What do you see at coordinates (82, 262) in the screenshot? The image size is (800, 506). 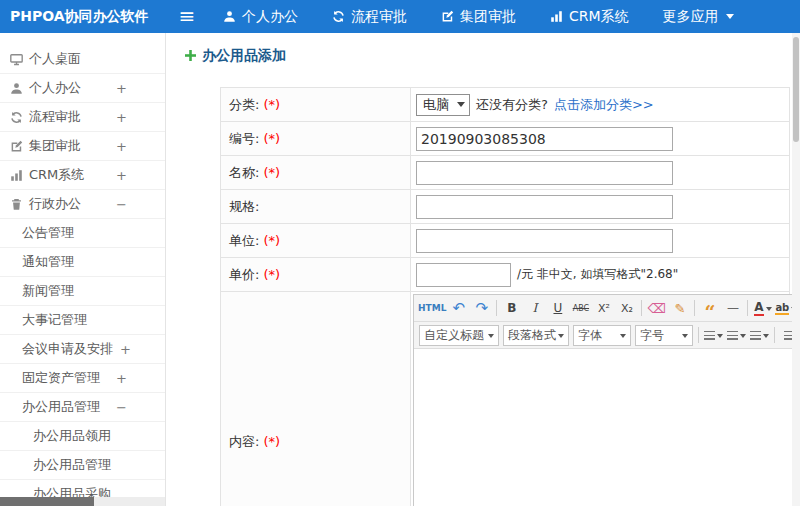 I see `sidebar-item-notice-mgmt: 通知管理` at bounding box center [82, 262].